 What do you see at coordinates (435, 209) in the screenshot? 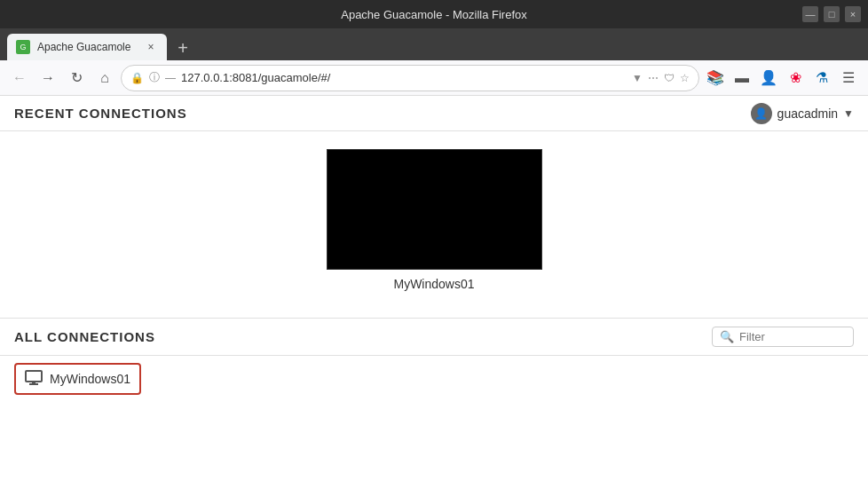
I see `thumbnail-image` at bounding box center [435, 209].